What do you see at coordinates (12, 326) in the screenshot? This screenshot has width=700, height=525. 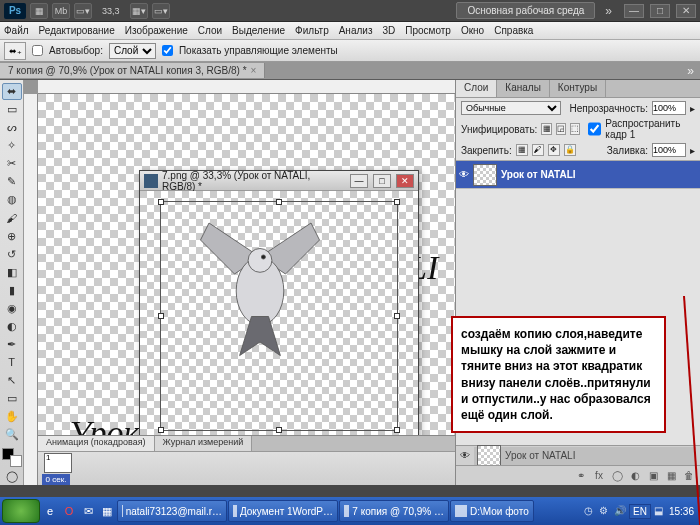 I see `dodge-tool: ◐` at bounding box center [12, 326].